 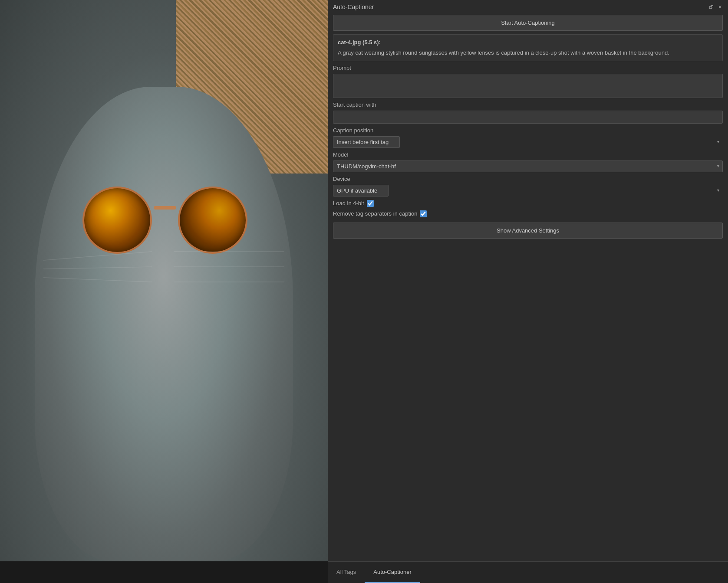 I want to click on prompt-input, so click(x=528, y=86).